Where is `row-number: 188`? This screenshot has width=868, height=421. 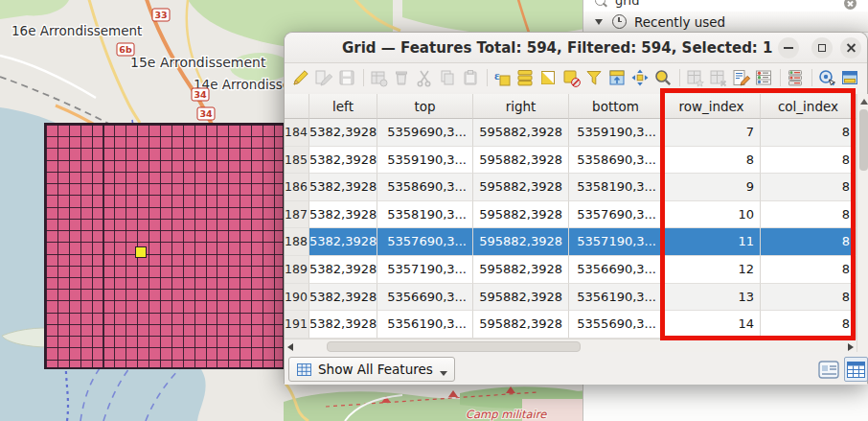
row-number: 188 is located at coordinates (297, 242).